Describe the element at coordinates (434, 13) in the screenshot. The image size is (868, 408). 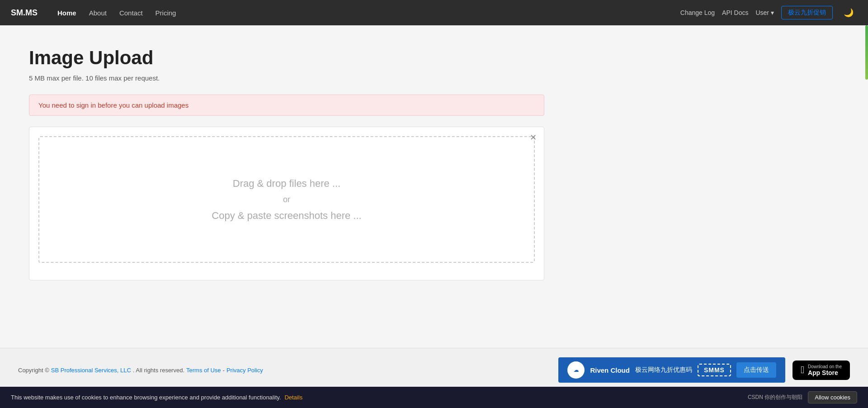
I see `navbar: SM.MS Home About Contact Pricing Change …` at that location.